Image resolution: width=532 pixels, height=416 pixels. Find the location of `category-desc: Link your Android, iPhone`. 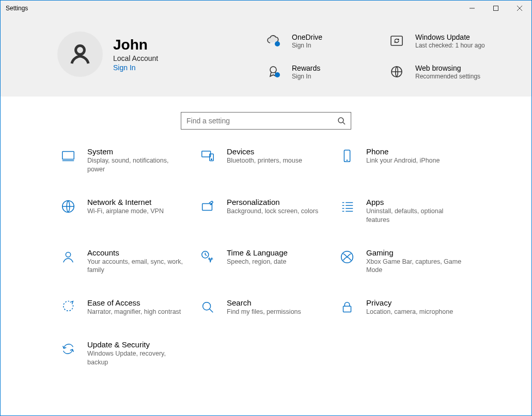

category-desc: Link your Android, iPhone is located at coordinates (403, 161).